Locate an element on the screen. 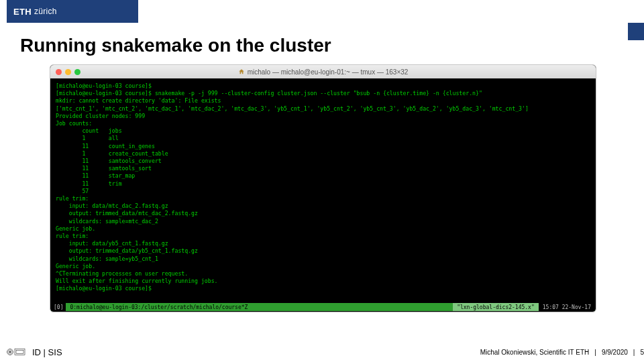  terminal-line: 11 count_in_genes is located at coordinates (323, 146).